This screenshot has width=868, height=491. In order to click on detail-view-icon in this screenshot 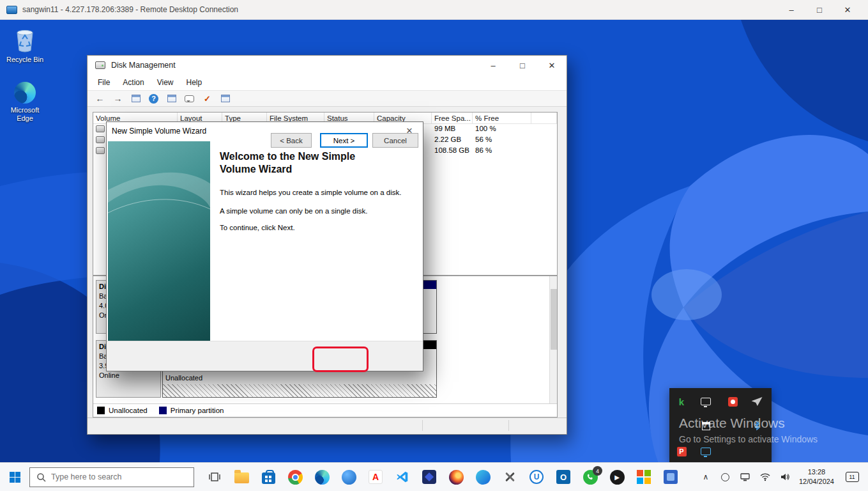, I will do `click(171, 98)`.